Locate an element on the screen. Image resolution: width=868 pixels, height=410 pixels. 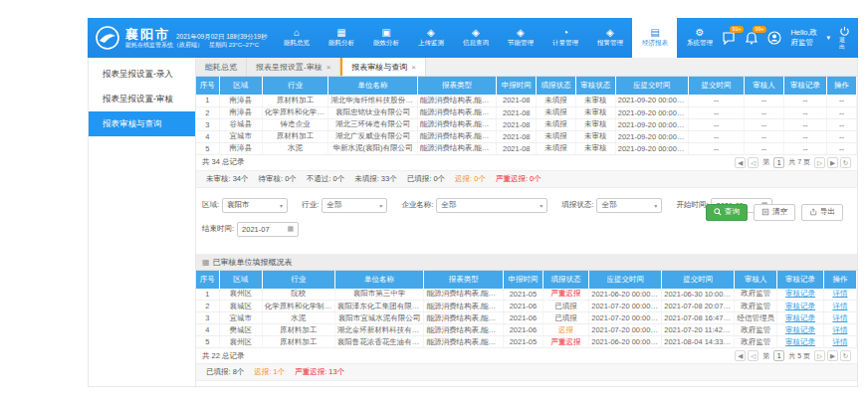
table-cell: 4 is located at coordinates (207, 330).